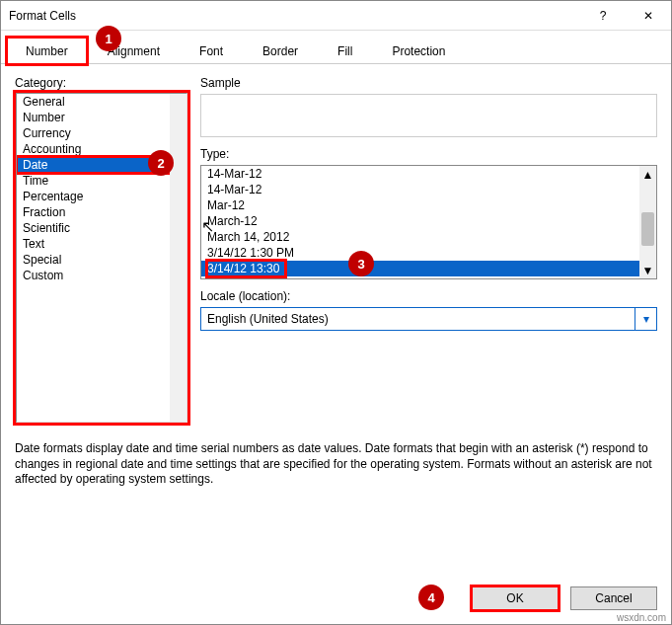 The width and height of the screenshot is (672, 625). I want to click on dialog-buttons: OK Cancel, so click(336, 605).